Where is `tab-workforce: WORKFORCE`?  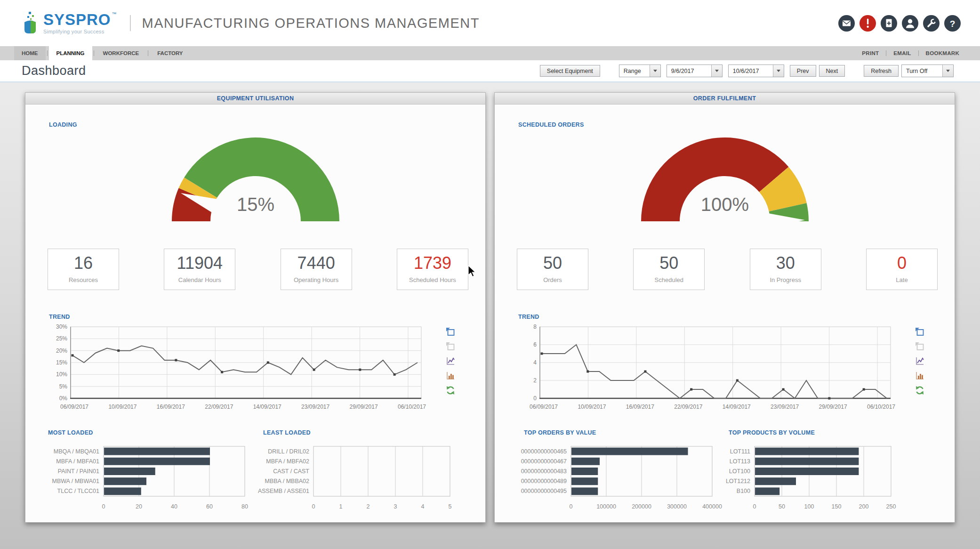
tab-workforce: WORKFORCE is located at coordinates (121, 53).